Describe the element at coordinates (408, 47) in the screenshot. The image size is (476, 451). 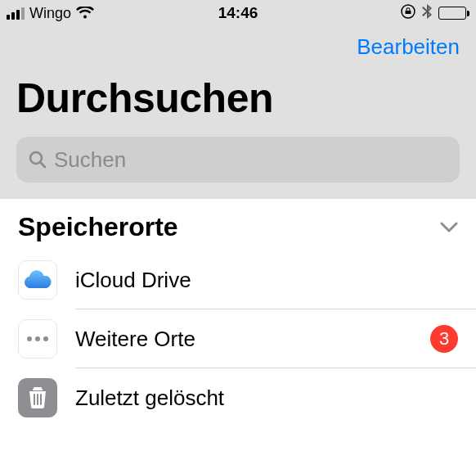
I see `edit-button: Bearbeiten` at that location.